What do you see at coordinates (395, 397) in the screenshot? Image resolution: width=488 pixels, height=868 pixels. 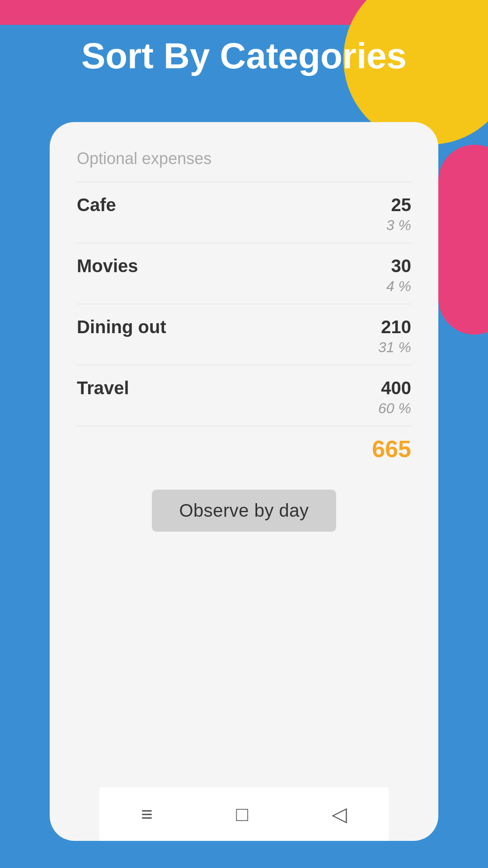 I see `expense-values-travel: 400 60 %` at bounding box center [395, 397].